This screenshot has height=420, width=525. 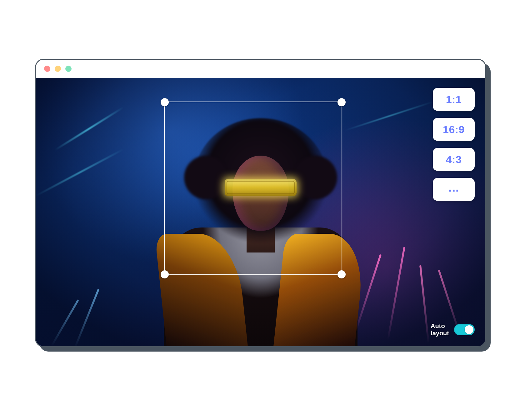 What do you see at coordinates (342, 274) in the screenshot?
I see `crop-handle-bottom-right` at bounding box center [342, 274].